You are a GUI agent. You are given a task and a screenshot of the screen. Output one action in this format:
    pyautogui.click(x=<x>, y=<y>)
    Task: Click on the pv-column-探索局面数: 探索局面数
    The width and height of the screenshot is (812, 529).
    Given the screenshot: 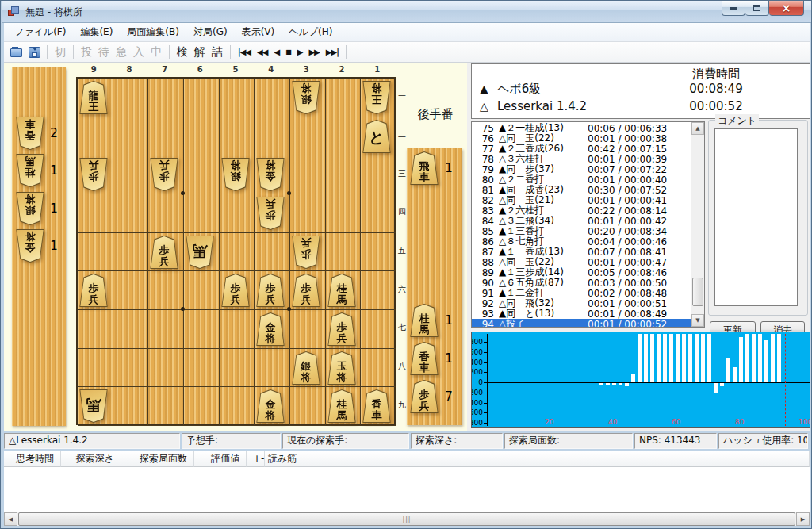 What is the action you would take?
    pyautogui.click(x=158, y=459)
    